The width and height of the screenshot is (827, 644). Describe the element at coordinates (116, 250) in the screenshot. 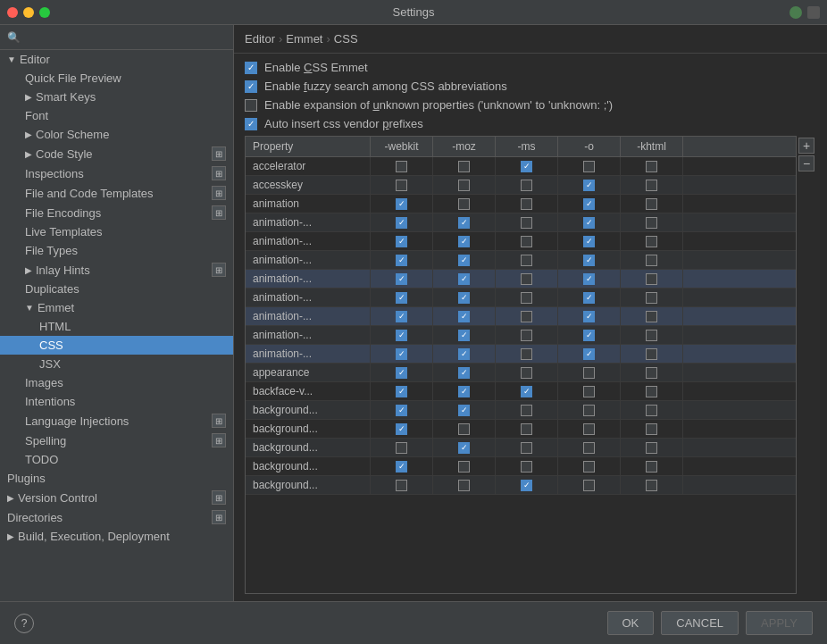

I see `sidebar-item-file-types: File Types` at that location.